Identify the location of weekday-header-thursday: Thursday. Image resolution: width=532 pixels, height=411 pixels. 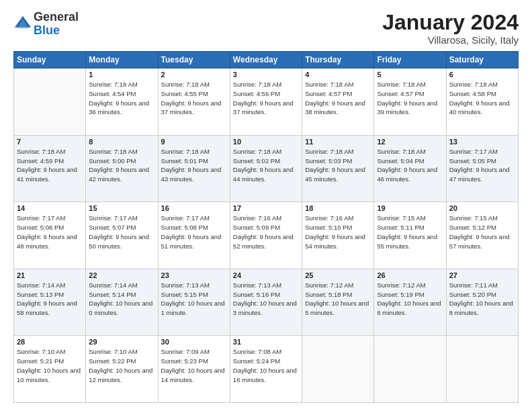
(339, 60).